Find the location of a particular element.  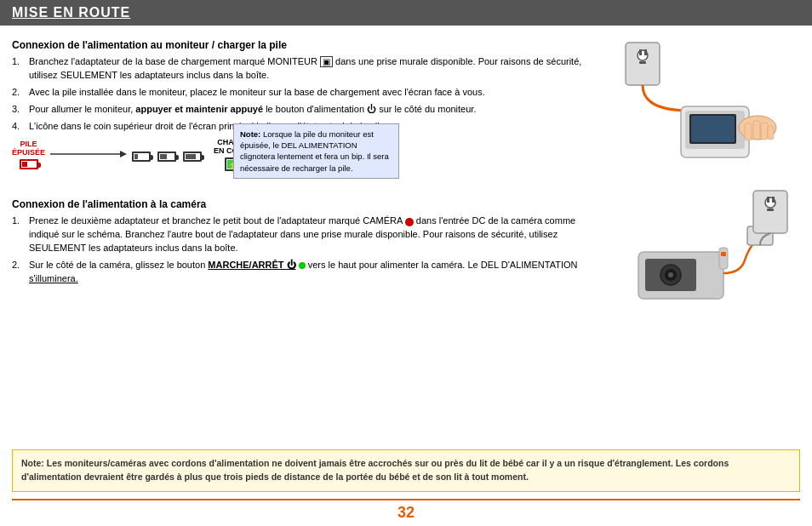

page-number: 32 is located at coordinates (406, 512).